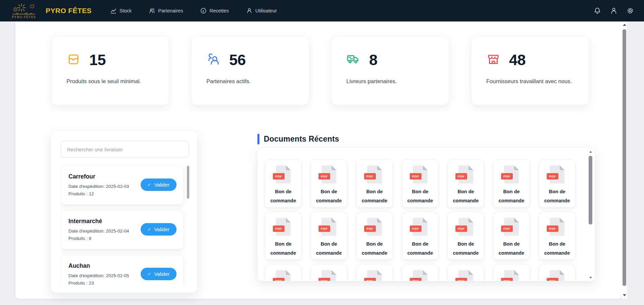 The width and height of the screenshot is (644, 305). Describe the element at coordinates (373, 60) in the screenshot. I see `stat-value: 8` at that location.